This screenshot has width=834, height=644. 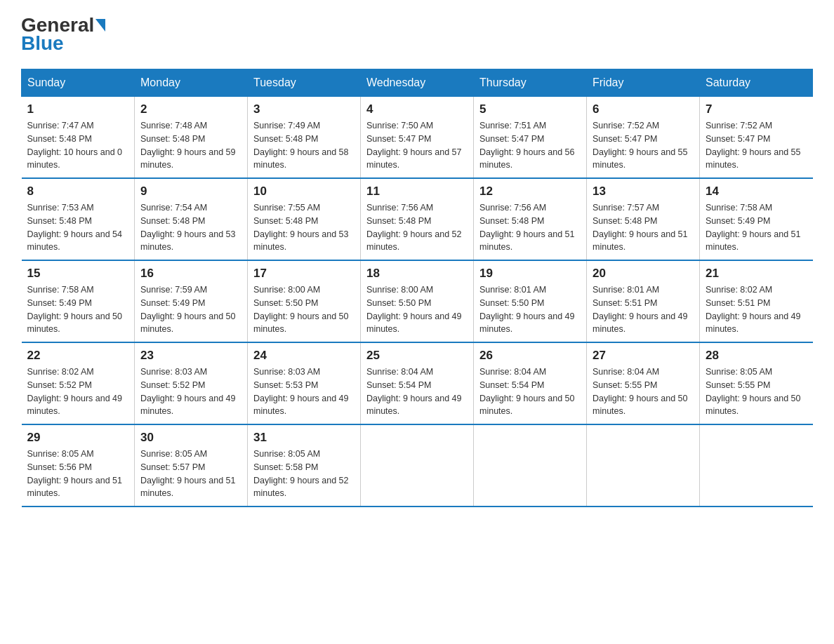 What do you see at coordinates (191, 146) in the screenshot?
I see `day-info: Sunrise: 7:48 AMSunset: 5:48 PMDaylight:…` at bounding box center [191, 146].